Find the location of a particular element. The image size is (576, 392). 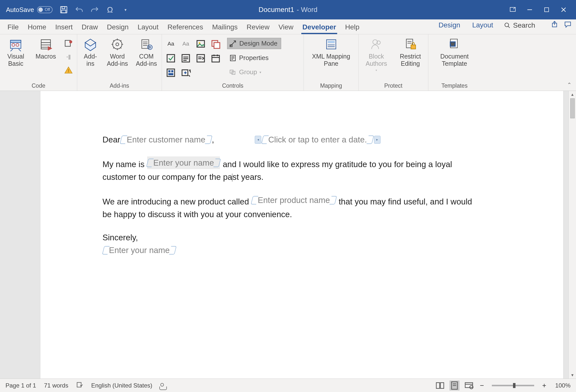

ribbon-display-options-icon is located at coordinates (513, 10).